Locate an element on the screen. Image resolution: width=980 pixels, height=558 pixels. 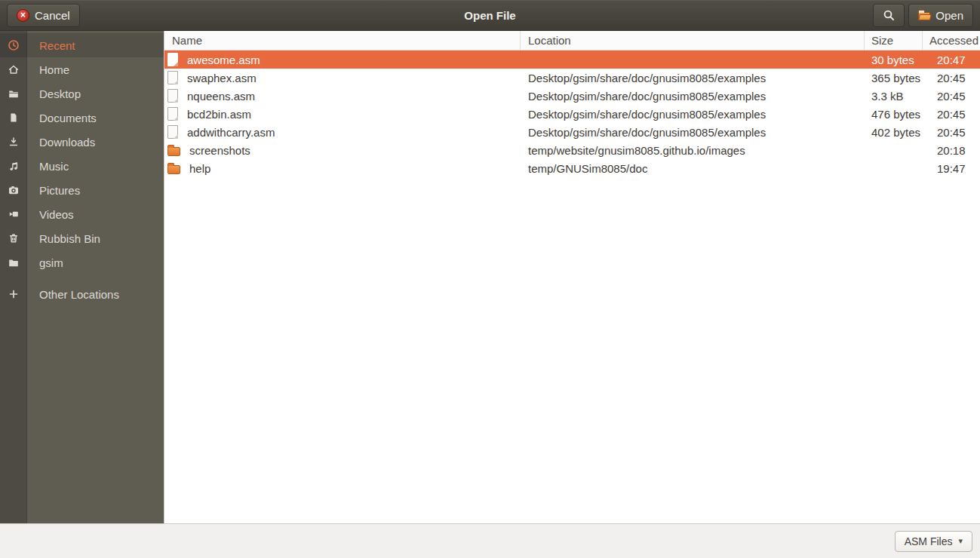
file-location: temp/GNUSim8085/doc is located at coordinates (693, 169).